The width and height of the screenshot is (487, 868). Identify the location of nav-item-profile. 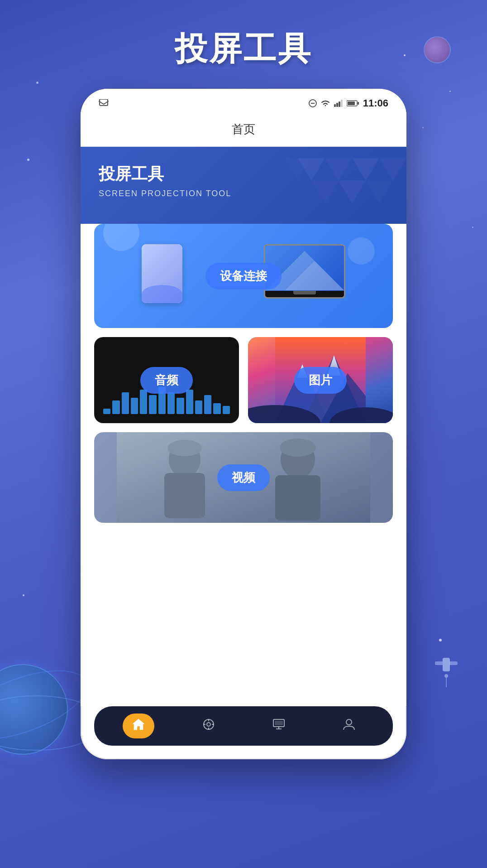
(349, 726).